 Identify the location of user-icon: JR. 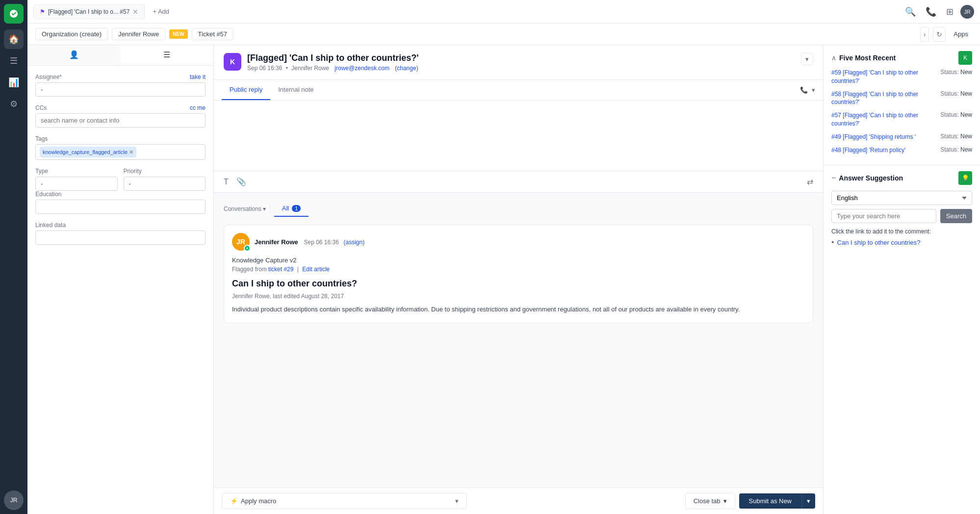
(967, 12).